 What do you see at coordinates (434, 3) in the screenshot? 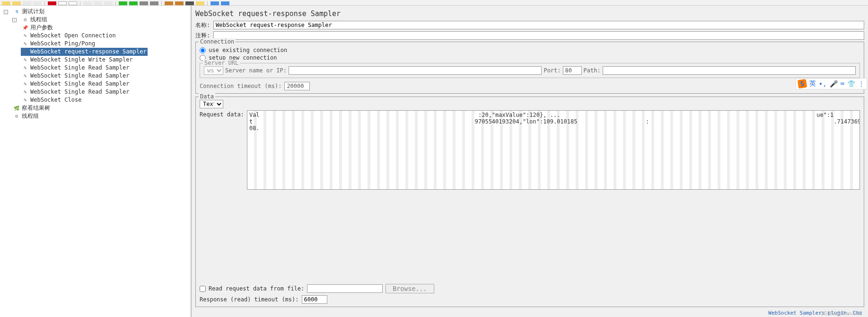
I see `toolbar` at bounding box center [434, 3].